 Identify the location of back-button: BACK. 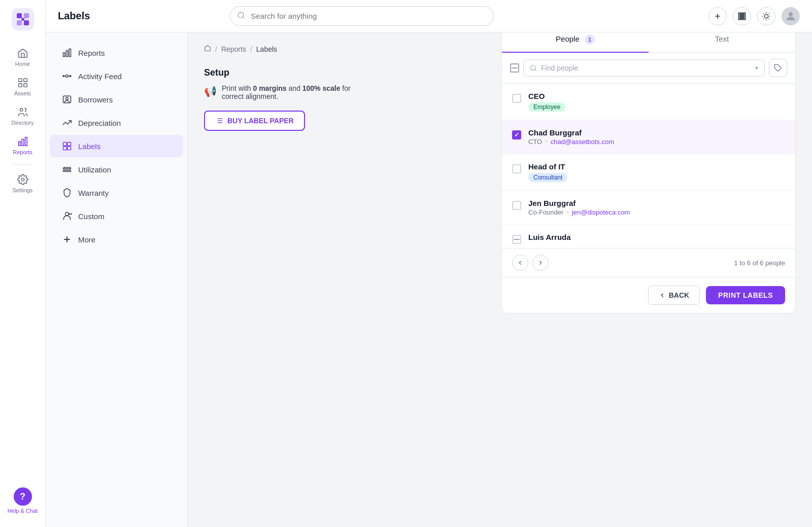
(674, 295).